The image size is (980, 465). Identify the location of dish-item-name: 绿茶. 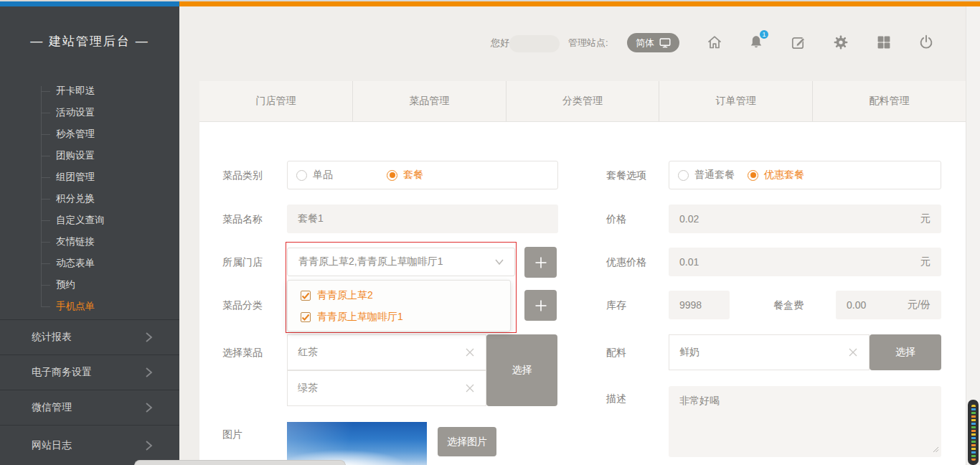
(308, 388).